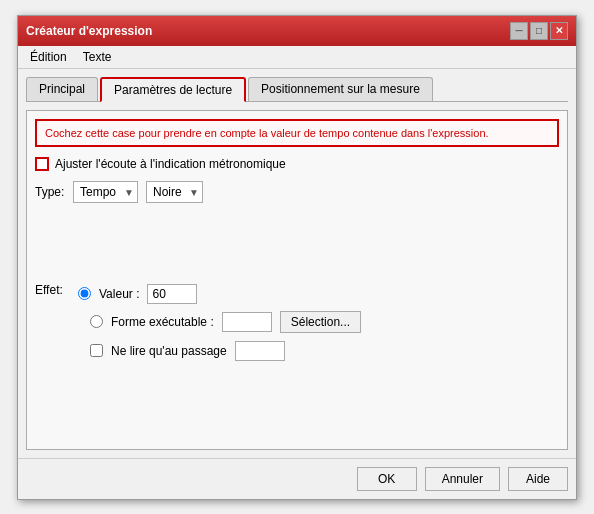  What do you see at coordinates (314, 322) in the screenshot?
I see `forme-radio-row: Forme exécutable : Sélection...` at bounding box center [314, 322].